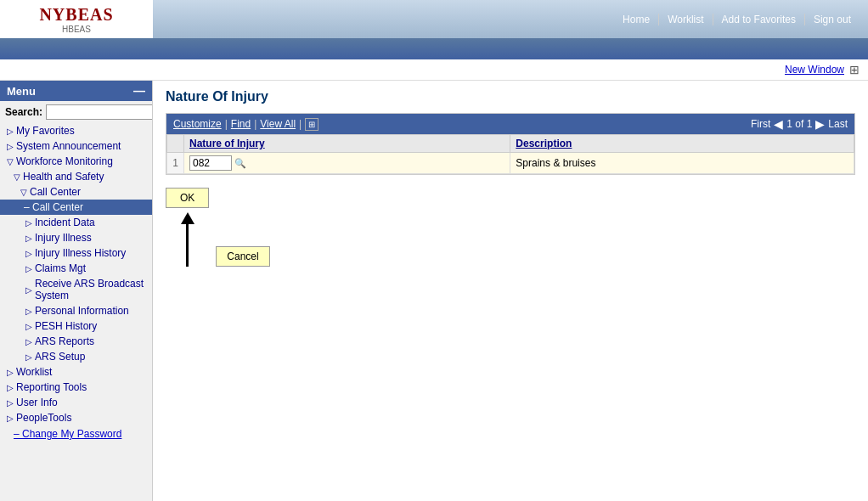 The height and width of the screenshot is (501, 868). I want to click on sidebar-item-label: Health and Safety, so click(63, 177).